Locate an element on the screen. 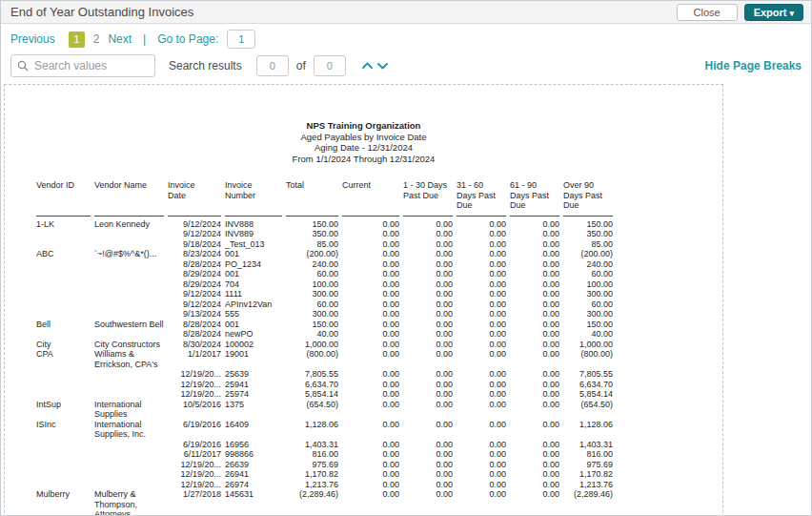 The image size is (812, 516). cell-date: 9/12/2024 is located at coordinates (194, 305).